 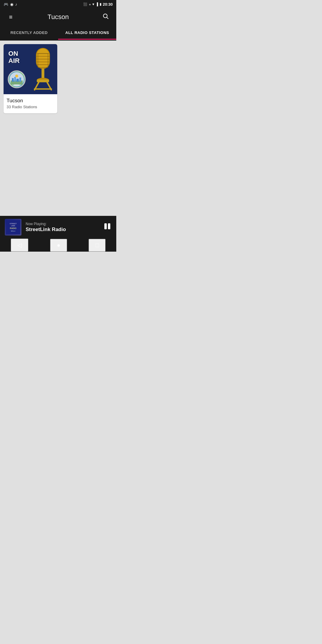 What do you see at coordinates (11, 17) in the screenshot?
I see `menu-button: ≡` at bounding box center [11, 17].